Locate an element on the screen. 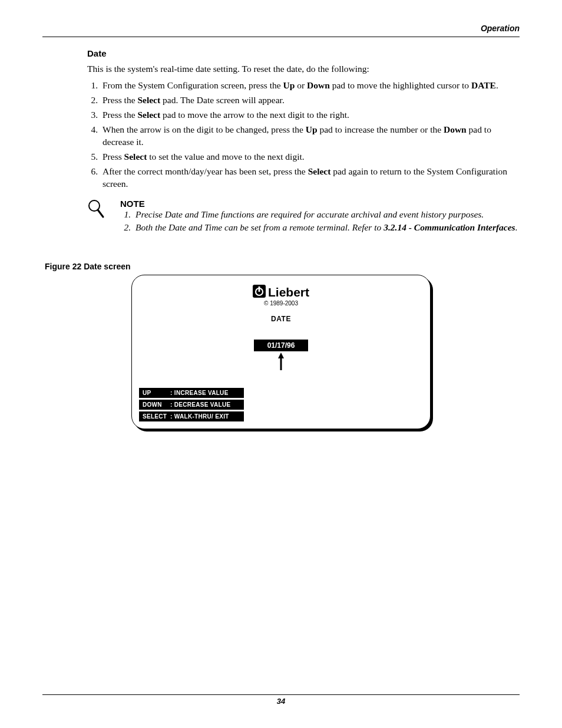  legend-block: UP : INCREASE VALUE DOWN : DECREASE VALU… is located at coordinates (191, 404).